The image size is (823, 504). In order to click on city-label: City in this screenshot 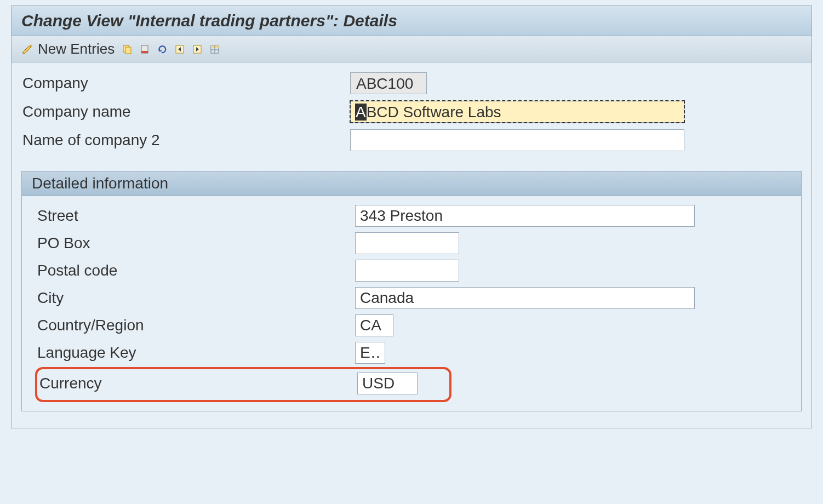, I will do `click(193, 298)`.